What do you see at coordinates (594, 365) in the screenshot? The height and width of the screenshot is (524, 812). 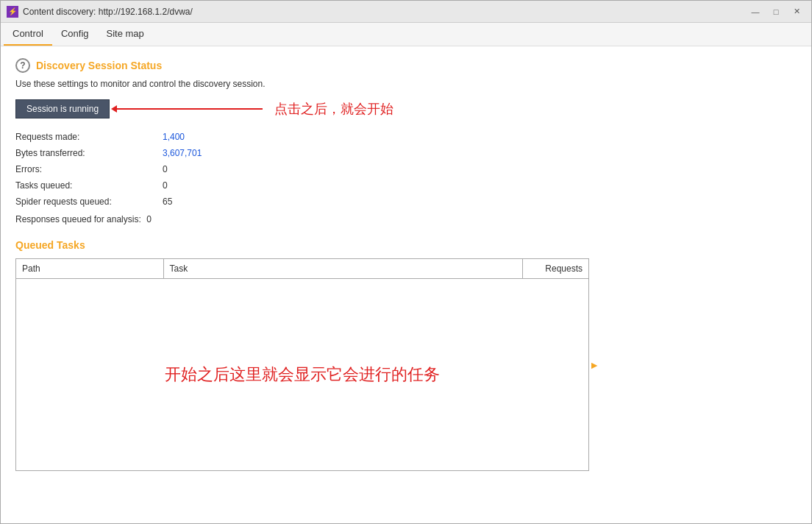 I see `scroll-right-indicator: ►` at bounding box center [594, 365].